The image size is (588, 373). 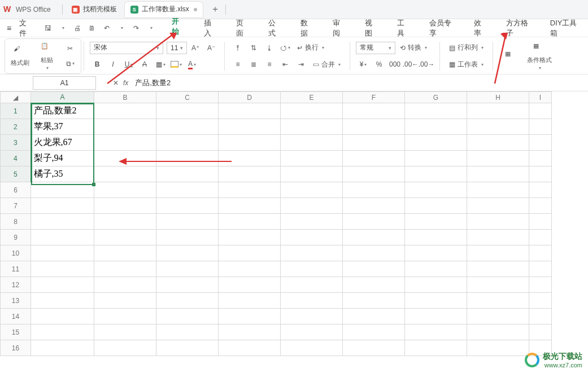 What do you see at coordinates (242, 28) in the screenshot?
I see `menu-page: 页面` at bounding box center [242, 28].